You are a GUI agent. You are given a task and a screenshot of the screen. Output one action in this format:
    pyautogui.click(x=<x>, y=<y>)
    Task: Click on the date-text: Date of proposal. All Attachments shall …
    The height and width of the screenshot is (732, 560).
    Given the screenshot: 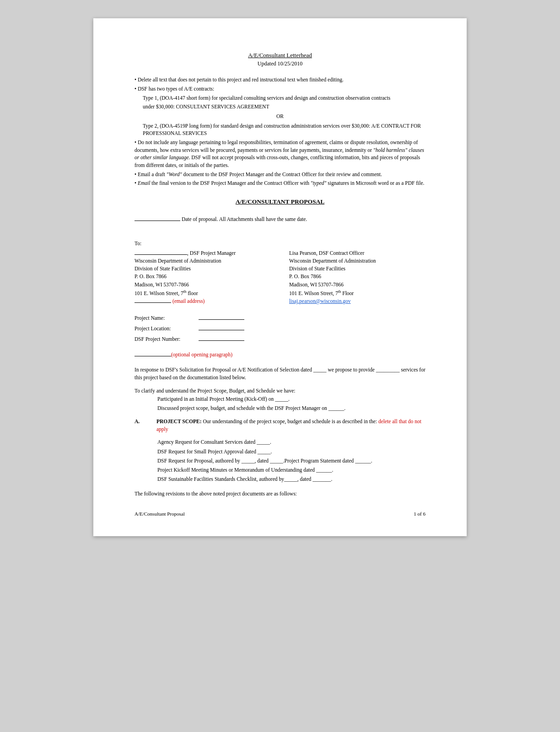 What is the action you would take?
    pyautogui.click(x=243, y=219)
    